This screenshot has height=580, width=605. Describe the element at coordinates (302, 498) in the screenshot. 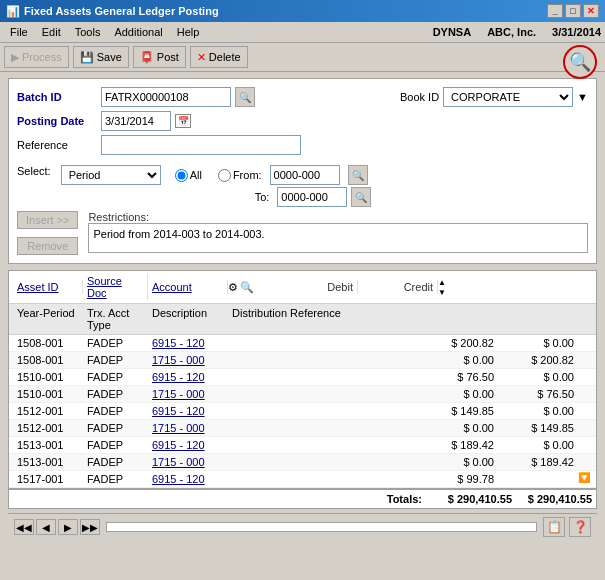

I see `table-totals: Totals: $ 290,410.55 $ 290,410.55` at that location.